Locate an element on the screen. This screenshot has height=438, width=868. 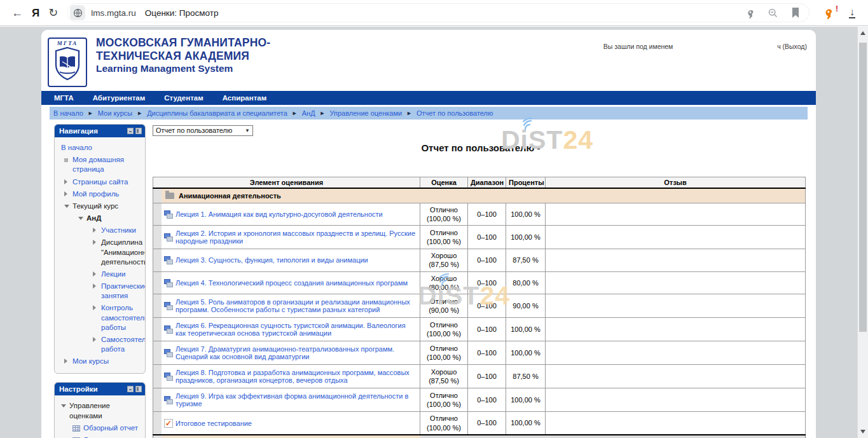
sidebar-item-label: В начало is located at coordinates (102, 147).